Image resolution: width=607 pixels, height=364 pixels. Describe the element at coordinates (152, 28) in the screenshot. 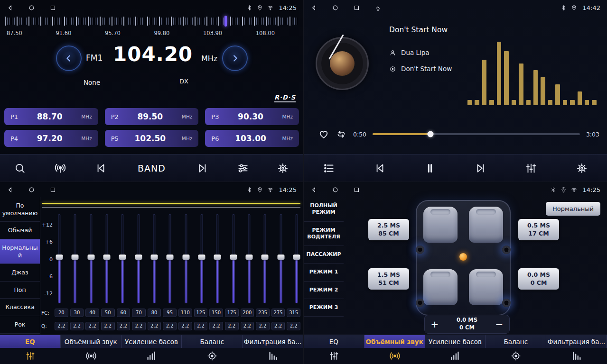

I see `frequency-scale: 87.50 91.60 95.70 99.80 103.90 108.00` at that location.